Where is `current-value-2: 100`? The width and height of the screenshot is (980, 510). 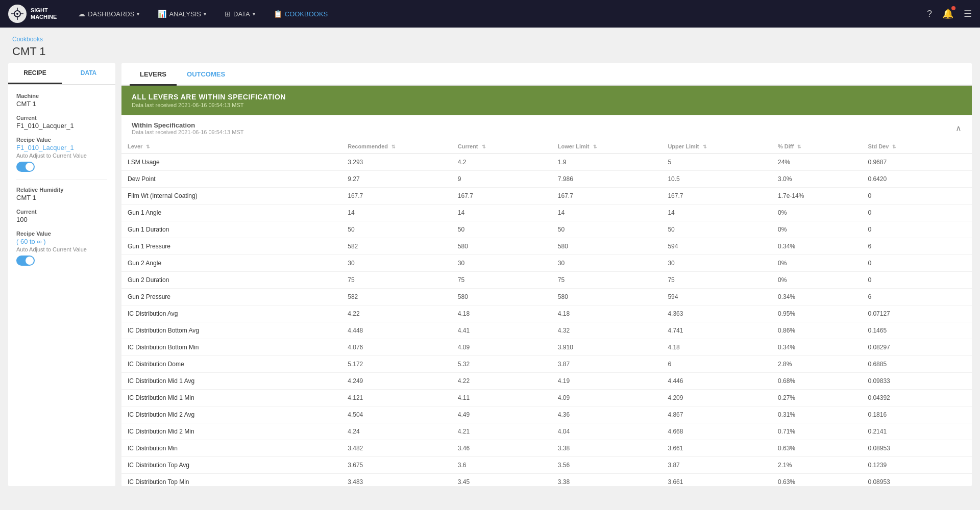 current-value-2: 100 is located at coordinates (62, 219).